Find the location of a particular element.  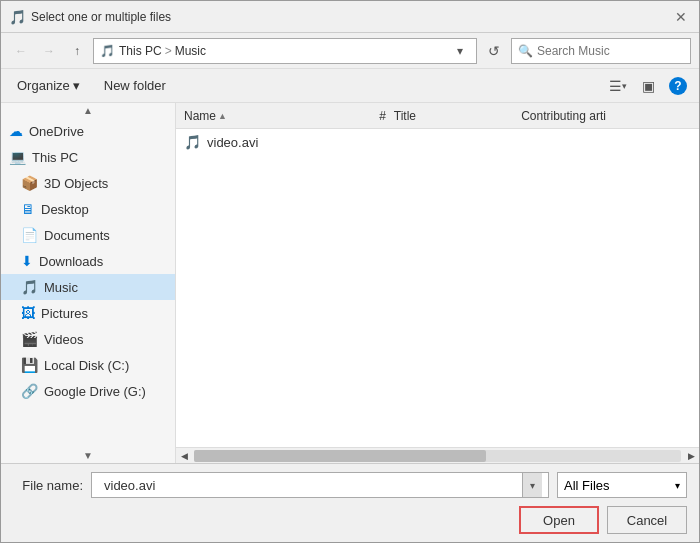

view-button: ☰ ▾ is located at coordinates (618, 86).